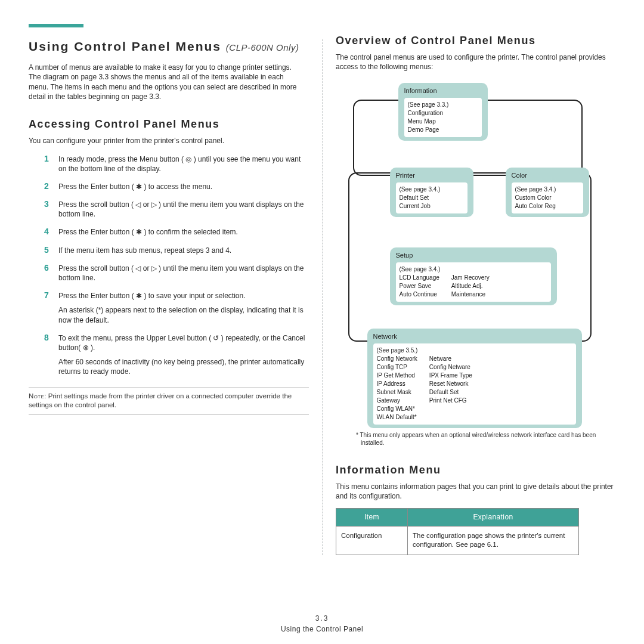 The width and height of the screenshot is (644, 644). Describe the element at coordinates (322, 629) in the screenshot. I see `footer-caption: Using the Control Panel` at that location.